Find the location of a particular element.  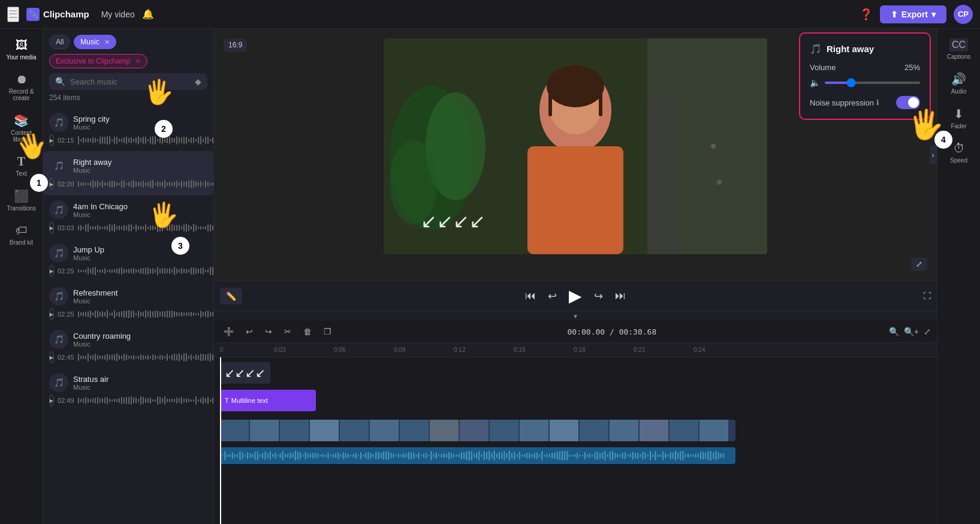

video-title: My video is located at coordinates (118, 14).